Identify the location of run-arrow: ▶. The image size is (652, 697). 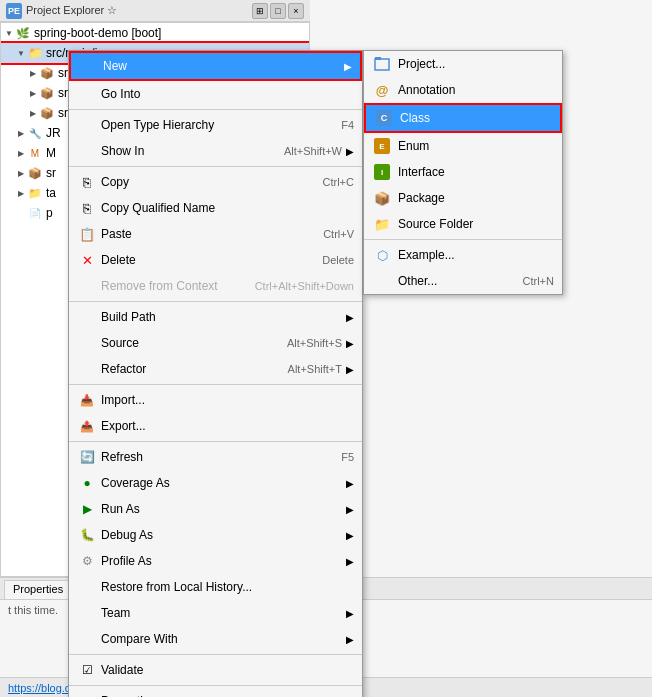
(350, 510).